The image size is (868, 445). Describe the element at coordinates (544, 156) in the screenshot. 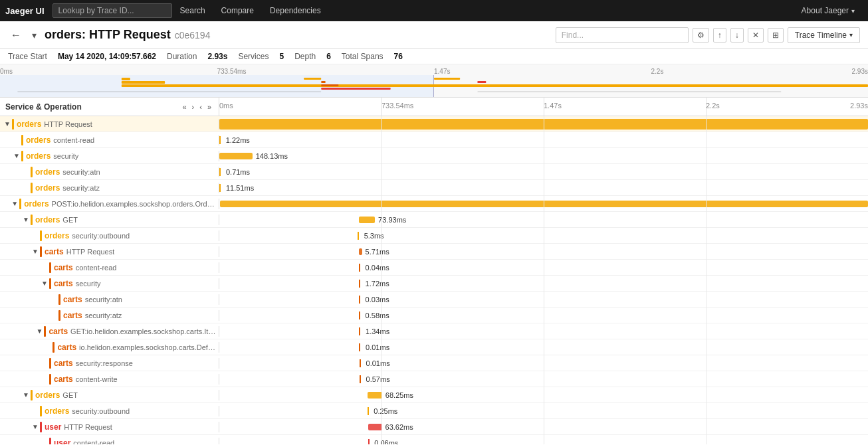

I see `span-timeline-cell: 148.13ms` at that location.